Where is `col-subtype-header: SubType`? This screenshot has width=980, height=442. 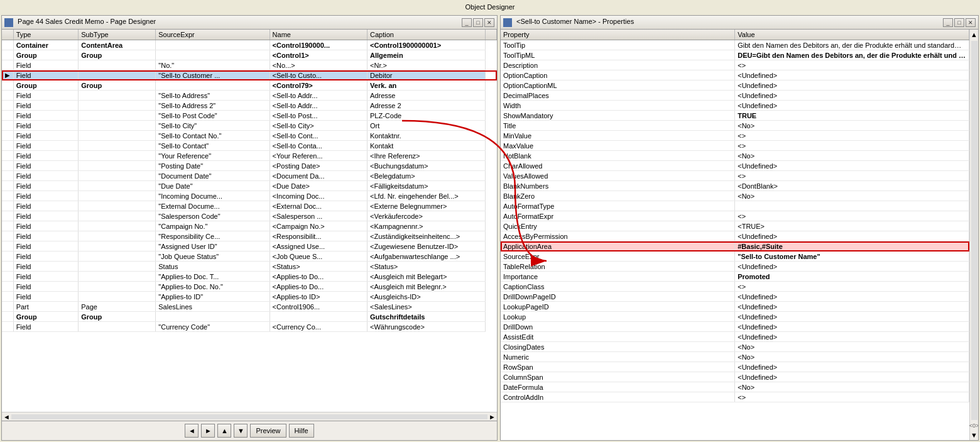
col-subtype-header: SubType is located at coordinates (117, 35).